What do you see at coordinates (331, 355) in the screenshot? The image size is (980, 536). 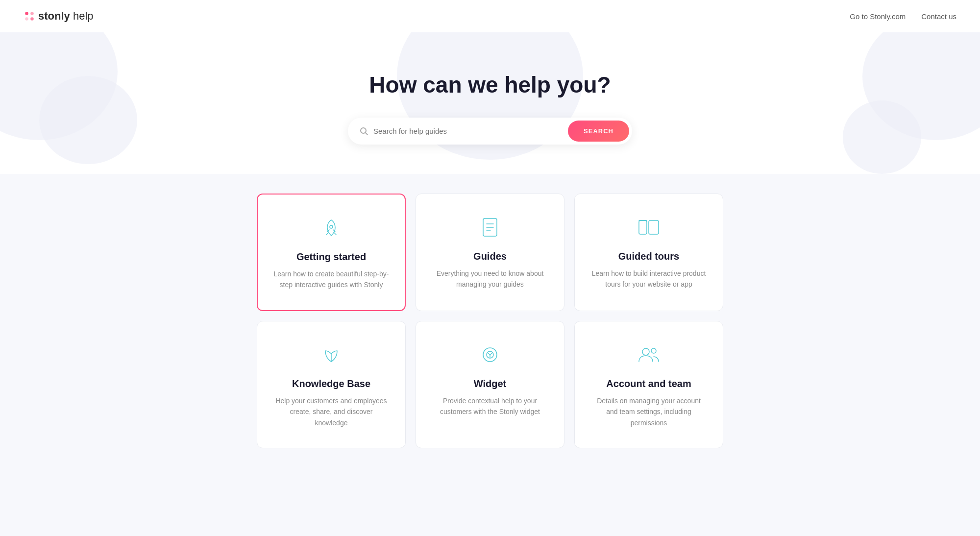 I see `book-icon` at bounding box center [331, 355].